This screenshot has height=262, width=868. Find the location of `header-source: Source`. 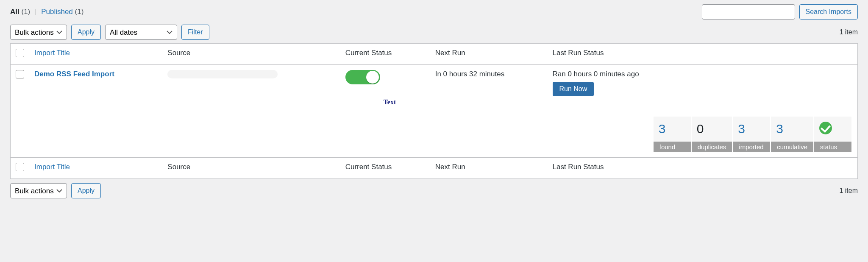

header-source: Source is located at coordinates (251, 54).